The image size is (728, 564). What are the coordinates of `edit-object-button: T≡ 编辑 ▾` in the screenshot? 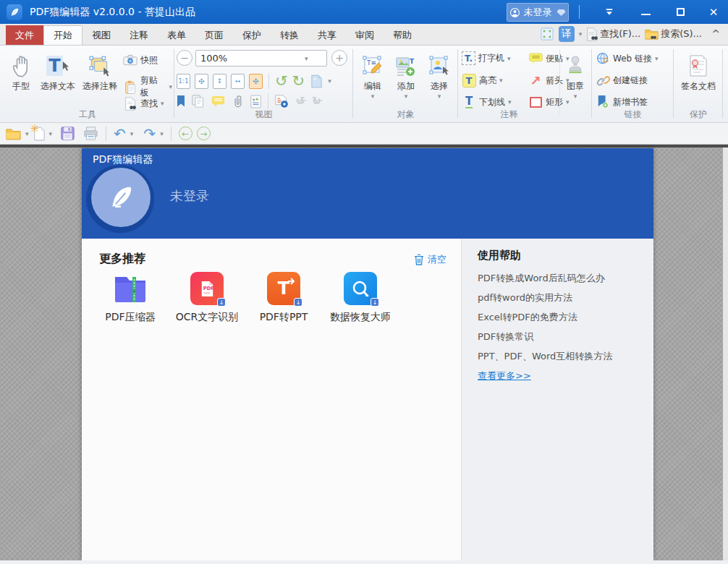 It's located at (373, 75).